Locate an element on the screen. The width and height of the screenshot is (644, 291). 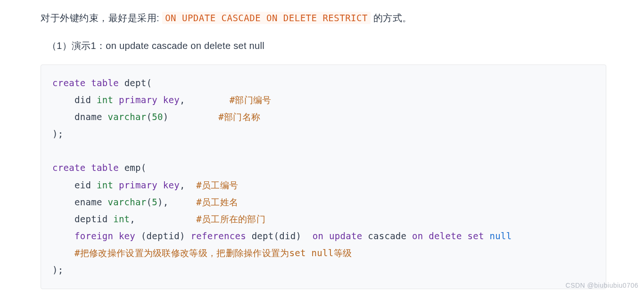
code-text: dname is located at coordinates (80, 117).